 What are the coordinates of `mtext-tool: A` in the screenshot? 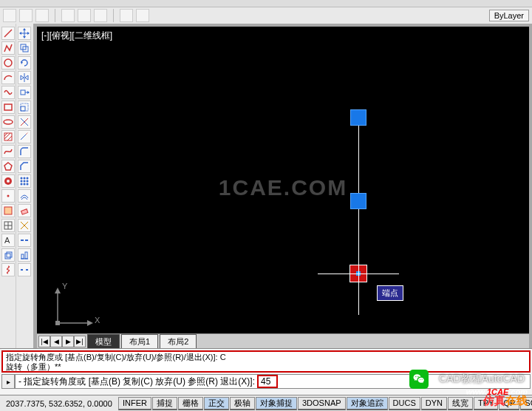 It's located at (8, 240).